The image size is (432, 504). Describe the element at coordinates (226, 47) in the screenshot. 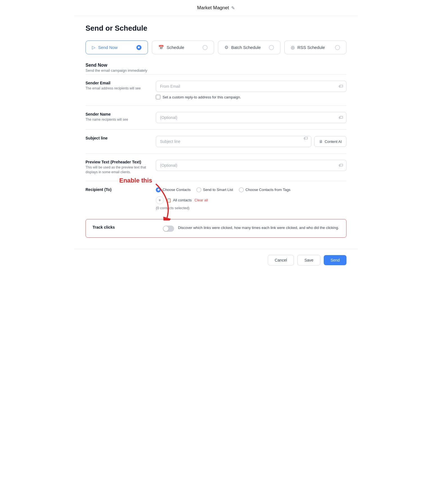

I see `batch-schedule-icon: ⚙` at that location.